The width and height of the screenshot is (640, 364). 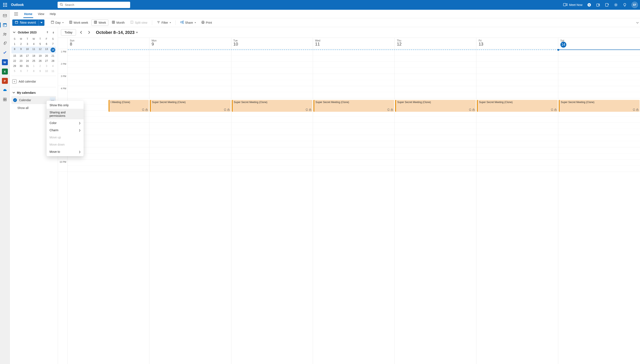 I want to click on day-view-button: Day▾, so click(x=57, y=22).